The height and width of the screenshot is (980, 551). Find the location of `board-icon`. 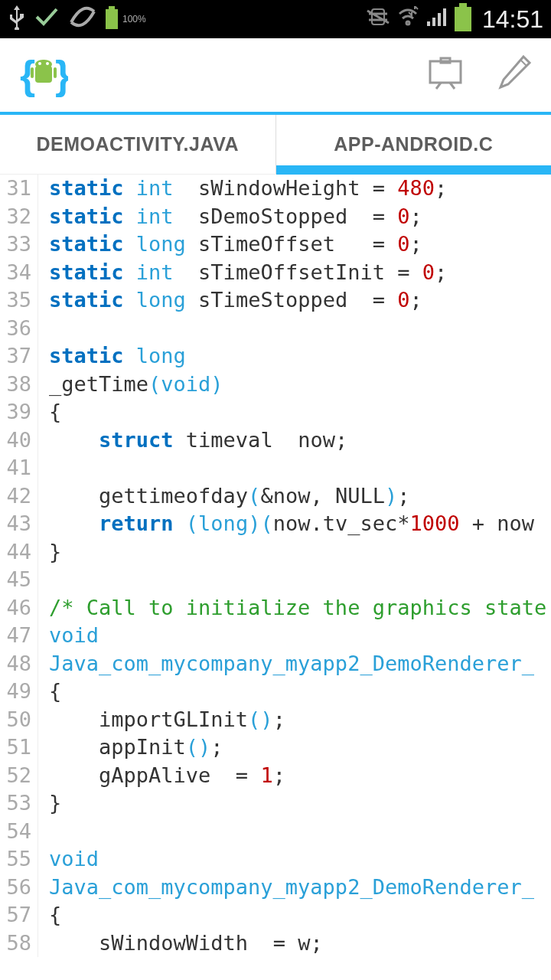

board-icon is located at coordinates (445, 75).